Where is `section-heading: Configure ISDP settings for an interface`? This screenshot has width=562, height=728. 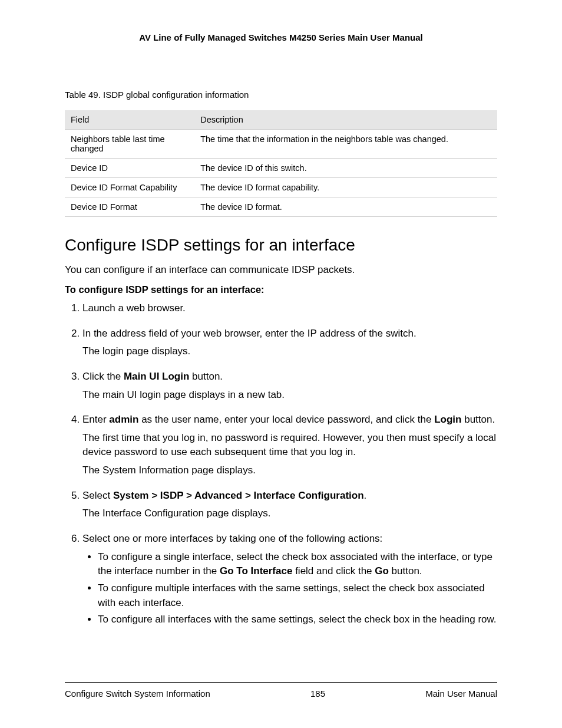
section-heading: Configure ISDP settings for an interface is located at coordinates (281, 245).